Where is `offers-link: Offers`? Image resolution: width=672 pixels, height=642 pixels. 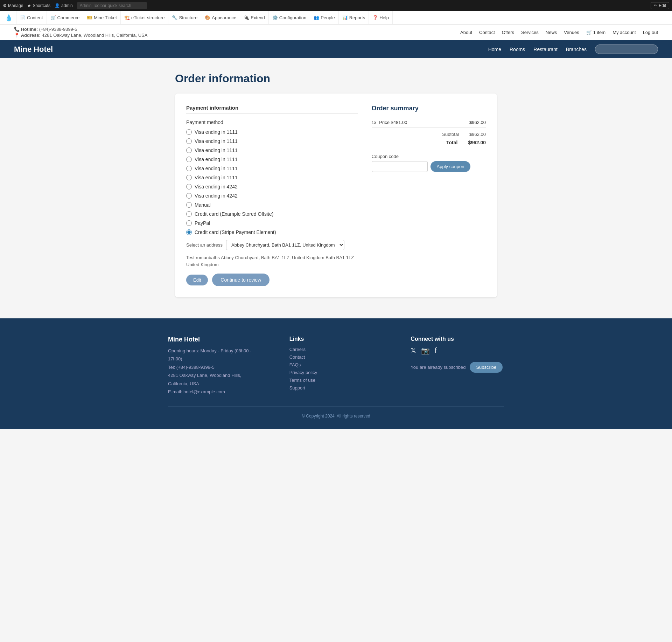 offers-link: Offers is located at coordinates (508, 32).